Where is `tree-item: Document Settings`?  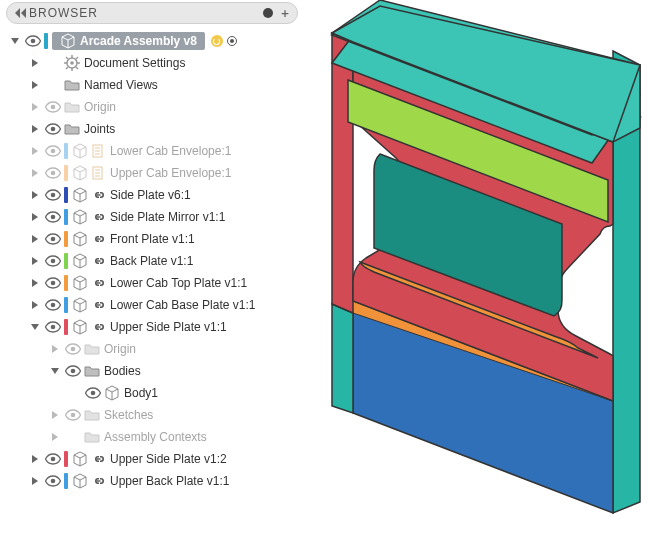
tree-item: Document Settings is located at coordinates (152, 63).